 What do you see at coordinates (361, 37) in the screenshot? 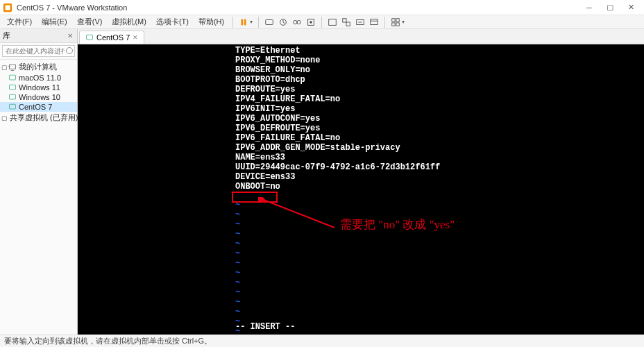
I see `tab-bar: CentOS 7 ✕` at bounding box center [361, 37].